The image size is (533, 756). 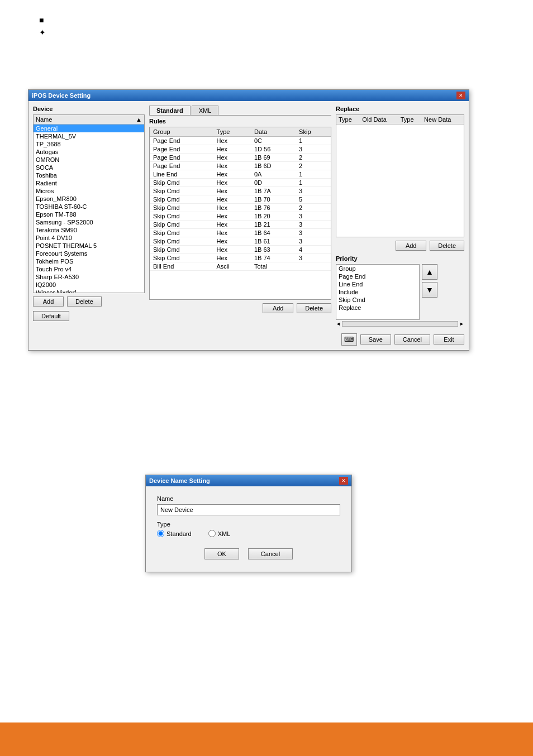 What do you see at coordinates (442, 119) in the screenshot?
I see `replace-col-newdata: New Data` at bounding box center [442, 119].